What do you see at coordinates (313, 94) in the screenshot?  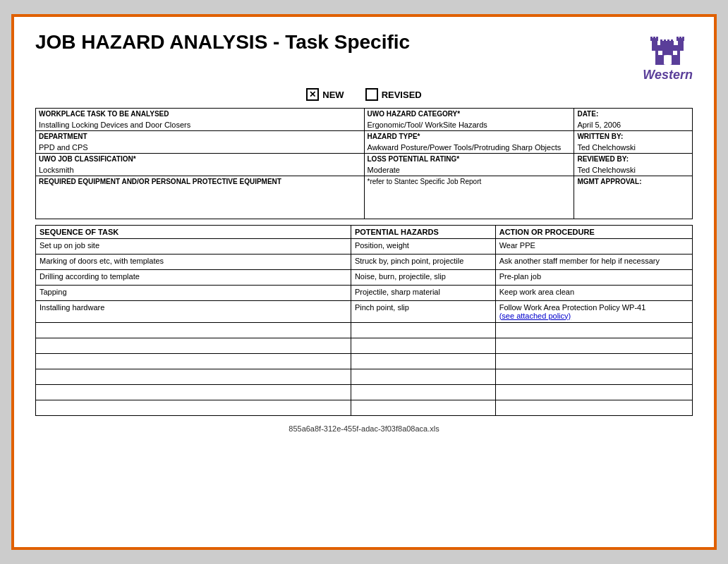 I see `new-checkbox: ✕` at bounding box center [313, 94].